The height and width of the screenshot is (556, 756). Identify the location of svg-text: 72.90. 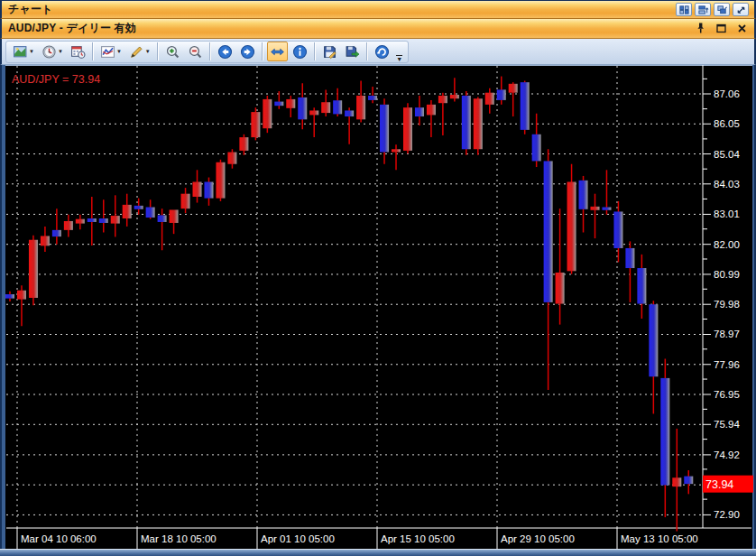
(727, 514).